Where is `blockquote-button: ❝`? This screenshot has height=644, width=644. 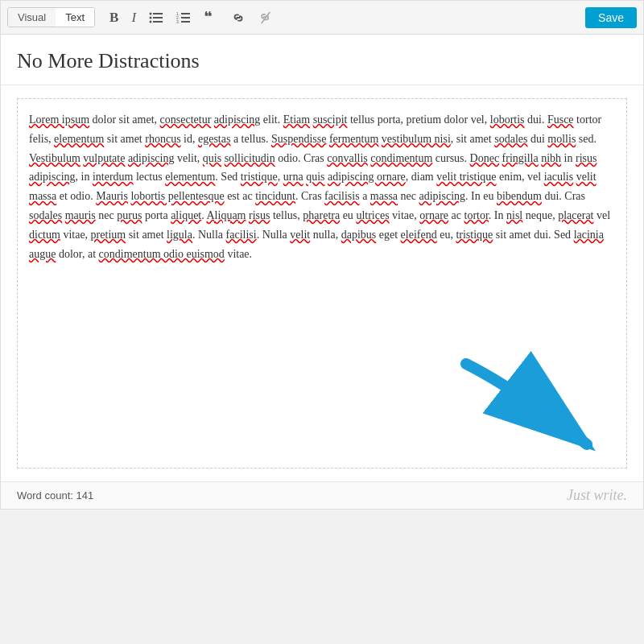 blockquote-button: ❝ is located at coordinates (211, 18).